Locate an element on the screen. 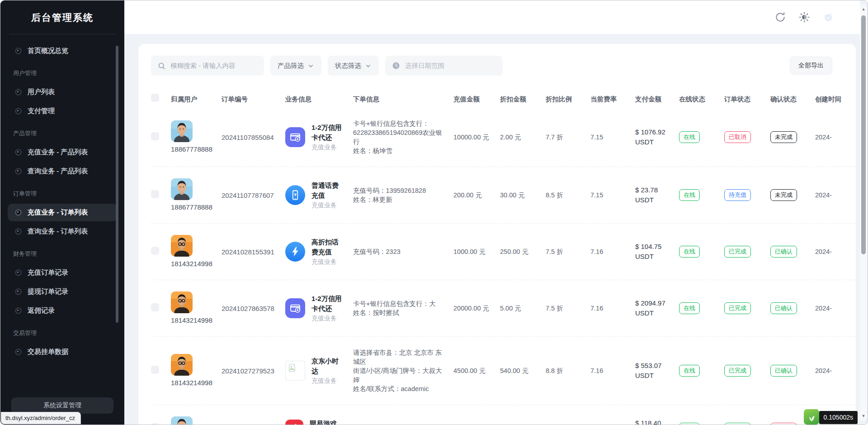 This screenshot has width=868, height=425. user-phone: 18143214998 is located at coordinates (192, 320).